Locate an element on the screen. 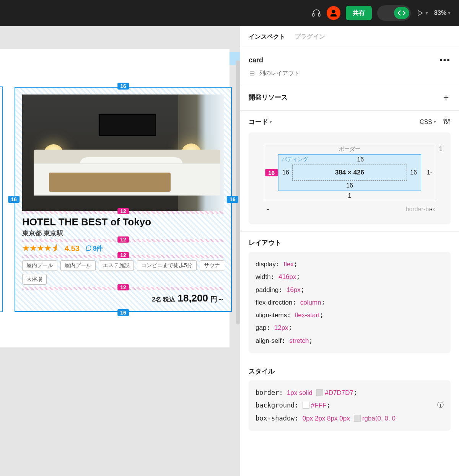 The image size is (459, 476). box-sizing-label: border-box is located at coordinates (350, 209).